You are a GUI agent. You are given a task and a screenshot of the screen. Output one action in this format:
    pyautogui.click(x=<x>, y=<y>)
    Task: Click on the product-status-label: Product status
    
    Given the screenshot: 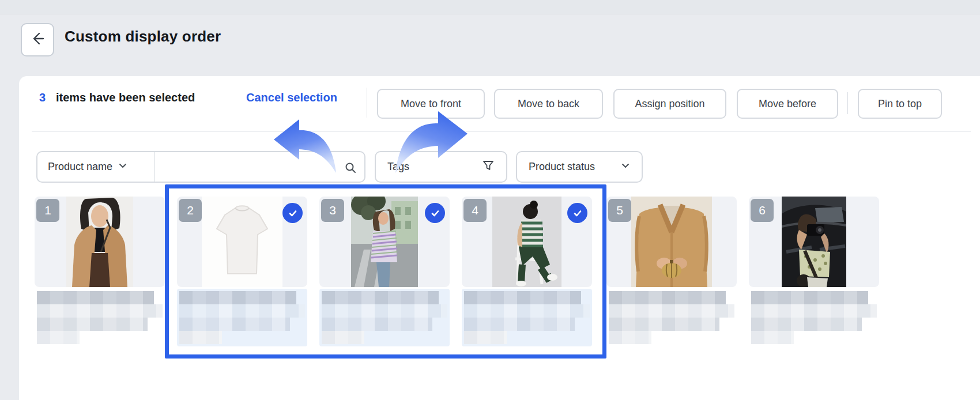 What is the action you would take?
    pyautogui.click(x=561, y=167)
    